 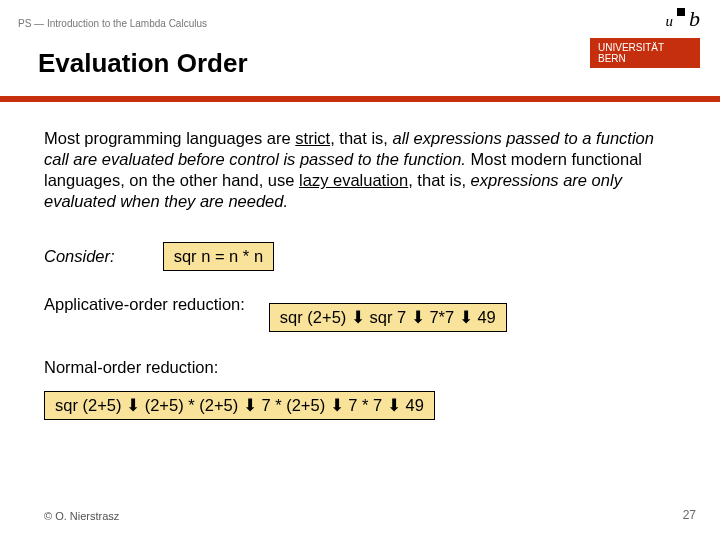 I want to click on title-block: Evaluation Order, so click(x=320, y=72).